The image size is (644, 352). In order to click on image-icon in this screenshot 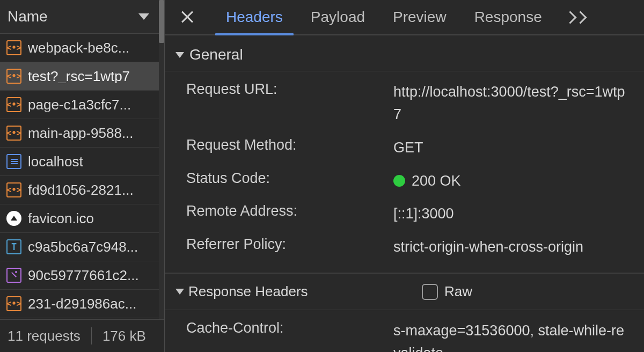, I will do `click(14, 218)`.